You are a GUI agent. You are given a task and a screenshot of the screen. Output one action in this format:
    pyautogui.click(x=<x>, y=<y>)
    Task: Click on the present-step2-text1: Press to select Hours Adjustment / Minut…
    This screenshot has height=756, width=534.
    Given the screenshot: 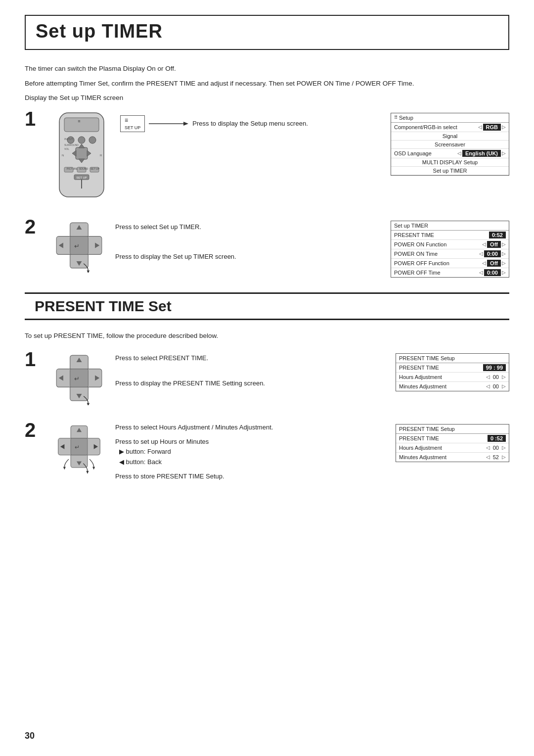 What is the action you would take?
    pyautogui.click(x=251, y=427)
    